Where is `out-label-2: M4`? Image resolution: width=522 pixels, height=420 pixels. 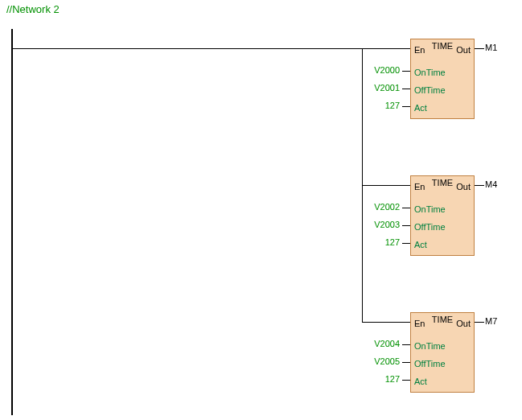
out-label-2: M4 is located at coordinates (491, 184).